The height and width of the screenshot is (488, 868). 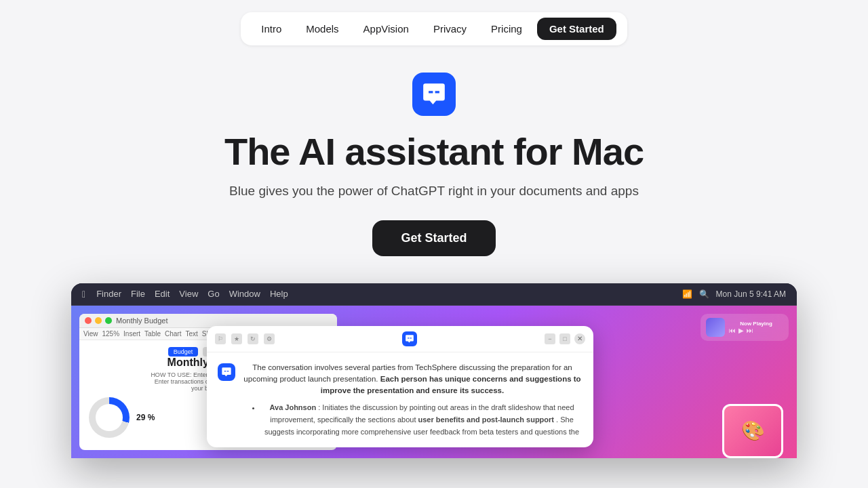 What do you see at coordinates (434, 26) in the screenshot?
I see `navbar: Intro Models AppVision Privacy Pricing G…` at bounding box center [434, 26].